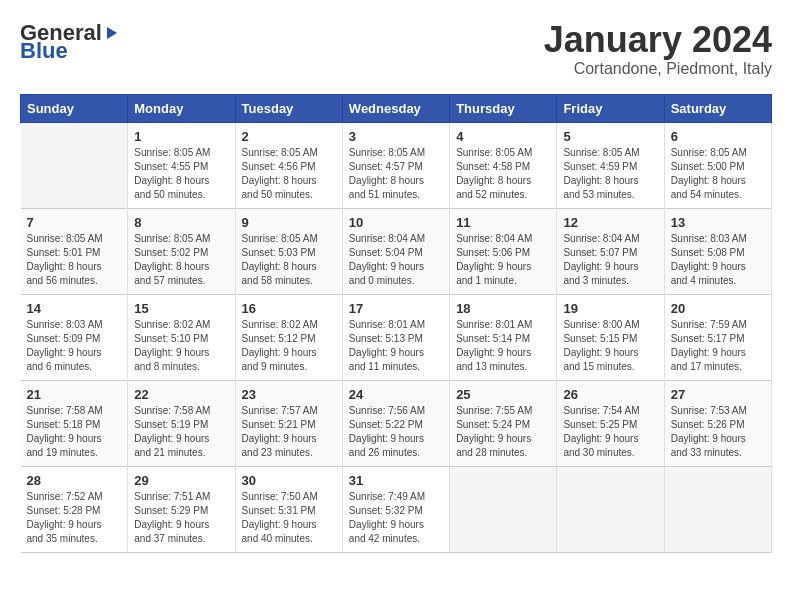 This screenshot has width=792, height=612. I want to click on day-number: 20, so click(718, 308).